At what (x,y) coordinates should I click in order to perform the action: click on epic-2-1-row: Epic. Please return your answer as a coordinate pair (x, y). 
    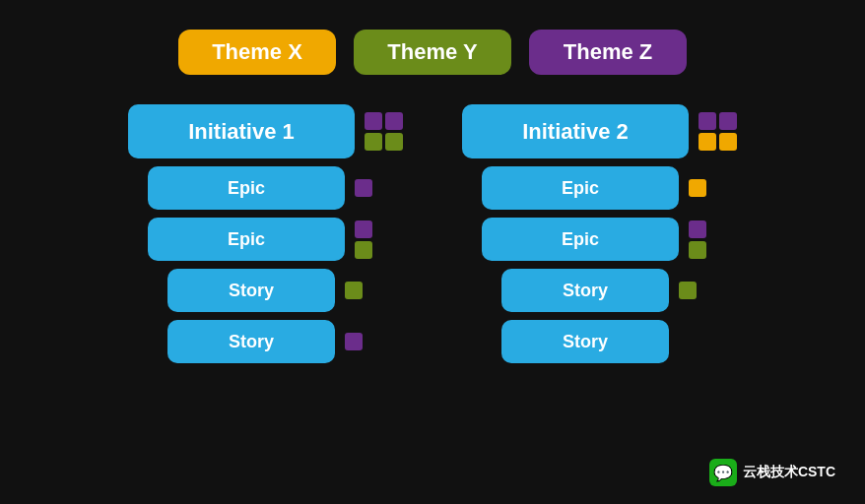
    Looking at the image, I should click on (599, 188).